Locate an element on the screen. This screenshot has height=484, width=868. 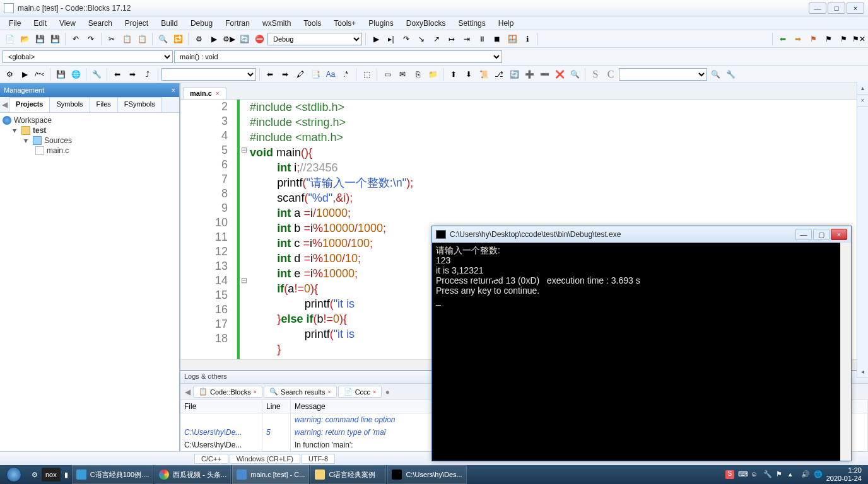
logs-scroll-right-icon: ● is located at coordinates (387, 392).